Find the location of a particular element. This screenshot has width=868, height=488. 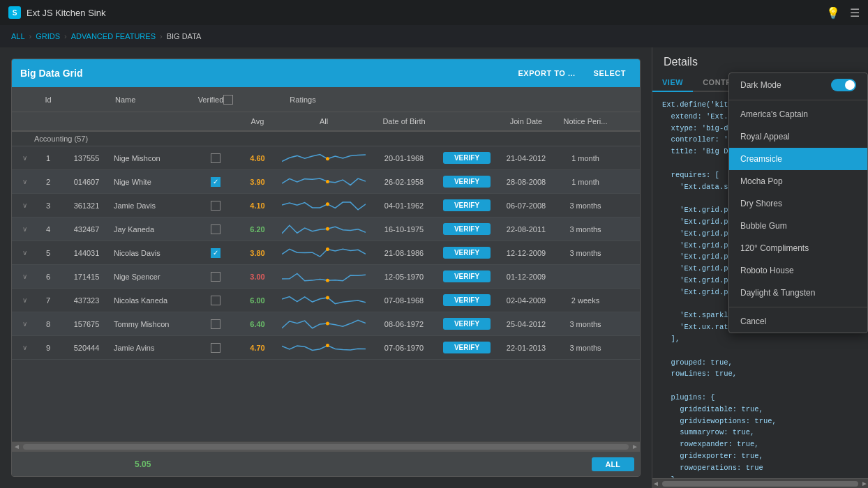

col-sub-notice: Notice Peri... is located at coordinates (585, 121).